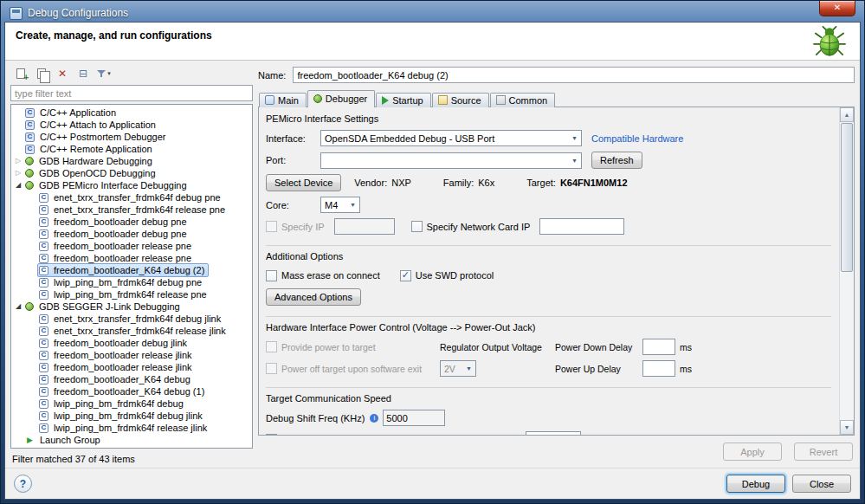 This screenshot has height=504, width=865. What do you see at coordinates (132, 270) in the screenshot?
I see `tree-item: Cfreedom_bootloader_K64 debug (2)` at bounding box center [132, 270].